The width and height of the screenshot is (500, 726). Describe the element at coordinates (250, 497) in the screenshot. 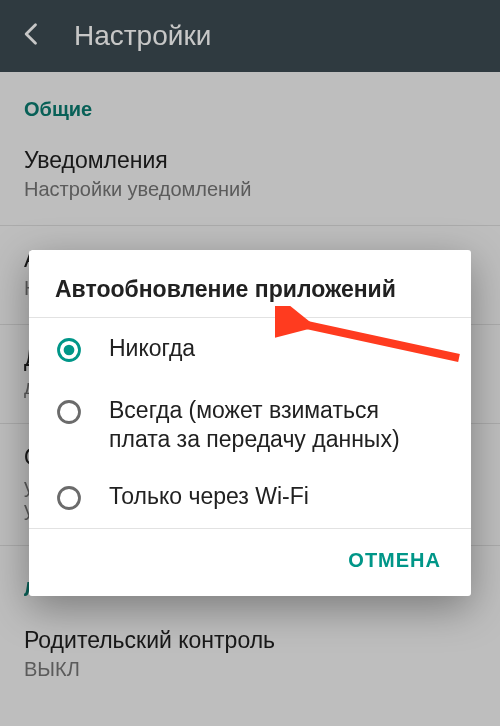

I see `option-wifi-only: Только через Wi-Fi` at that location.